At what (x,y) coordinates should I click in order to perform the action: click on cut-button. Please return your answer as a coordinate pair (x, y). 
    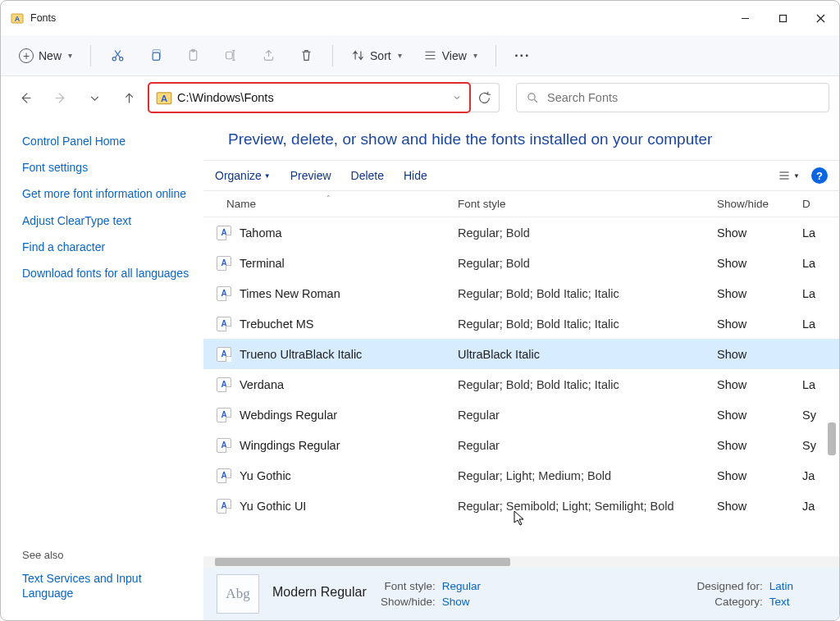
    Looking at the image, I should click on (117, 56).